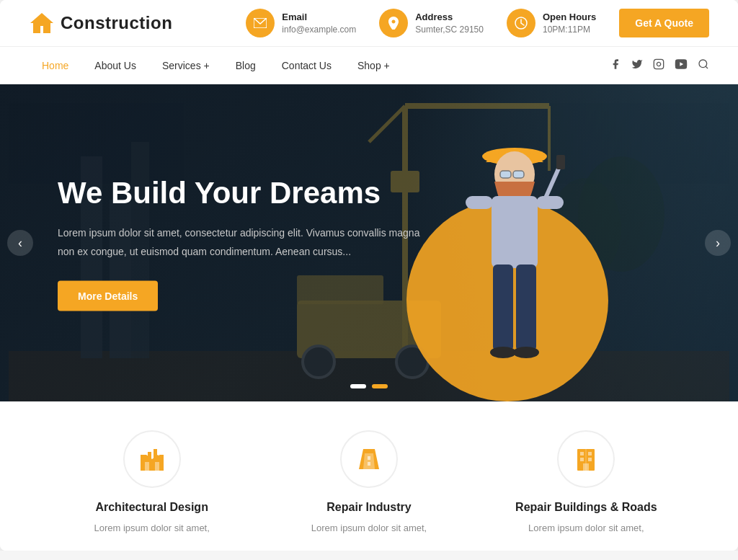 This screenshot has height=560, width=738. Describe the element at coordinates (515, 257) in the screenshot. I see `construction-worker` at that location.